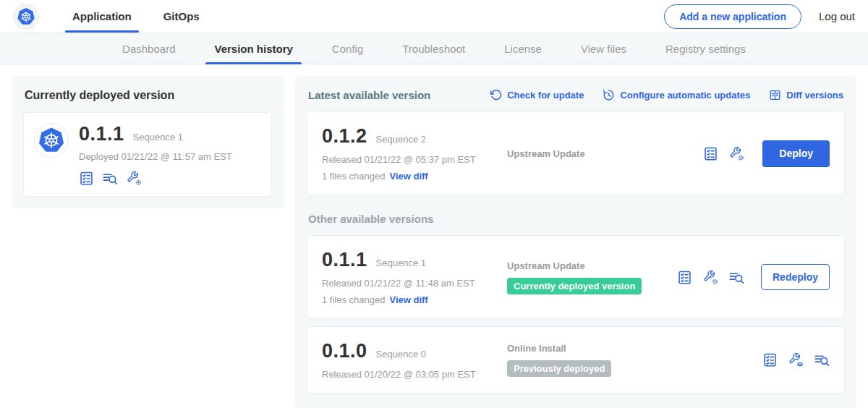 The image size is (868, 408). Describe the element at coordinates (414, 284) in the screenshot. I see `released-timestamp: Released 01/21/22 @ 11:48 am EST` at that location.